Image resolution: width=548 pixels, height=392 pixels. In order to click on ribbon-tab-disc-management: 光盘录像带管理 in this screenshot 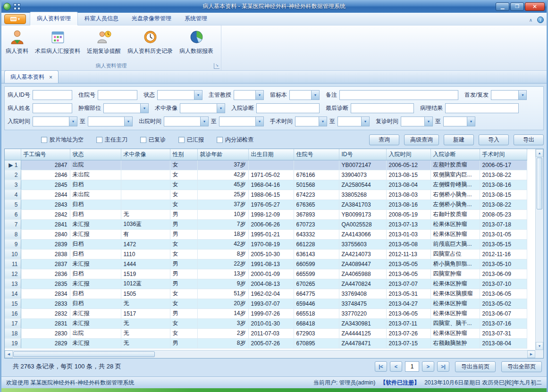, I will do `click(152, 19)`.